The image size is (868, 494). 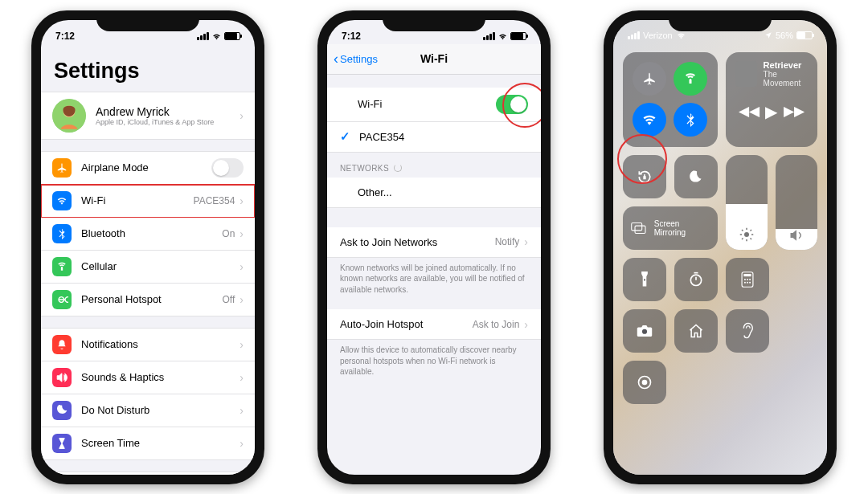 I want to click on profile-subtitle: Apple ID, iCloud, iTunes & App Store, so click(x=167, y=122).